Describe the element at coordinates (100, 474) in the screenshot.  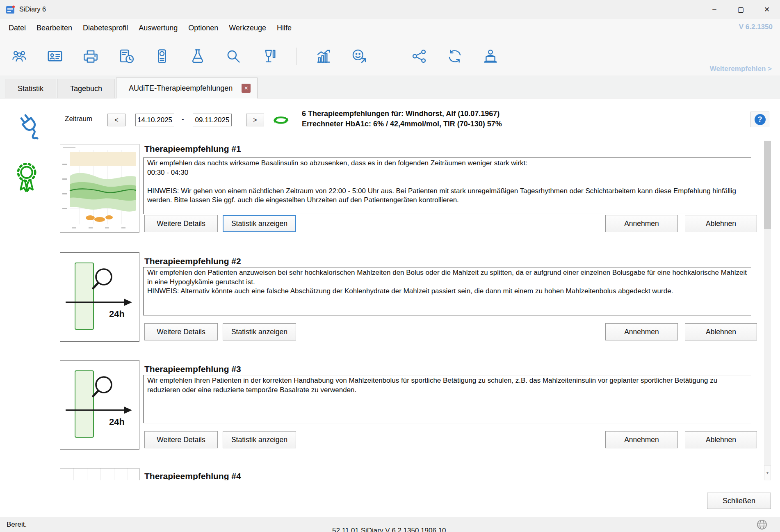
I see `clipped-thumbnail` at that location.